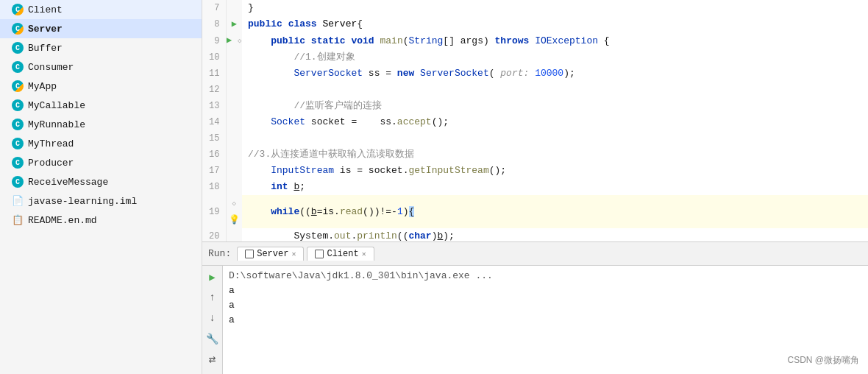 This screenshot has height=374, width=868. I want to click on sidebar-item-buffer: C Buffer, so click(101, 48).